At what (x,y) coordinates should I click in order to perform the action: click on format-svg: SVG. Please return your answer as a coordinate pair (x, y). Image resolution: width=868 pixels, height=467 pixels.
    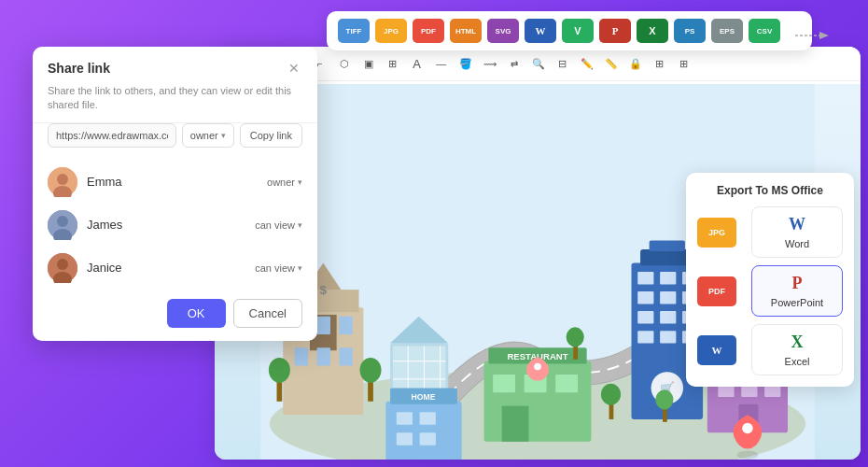
    Looking at the image, I should click on (503, 31).